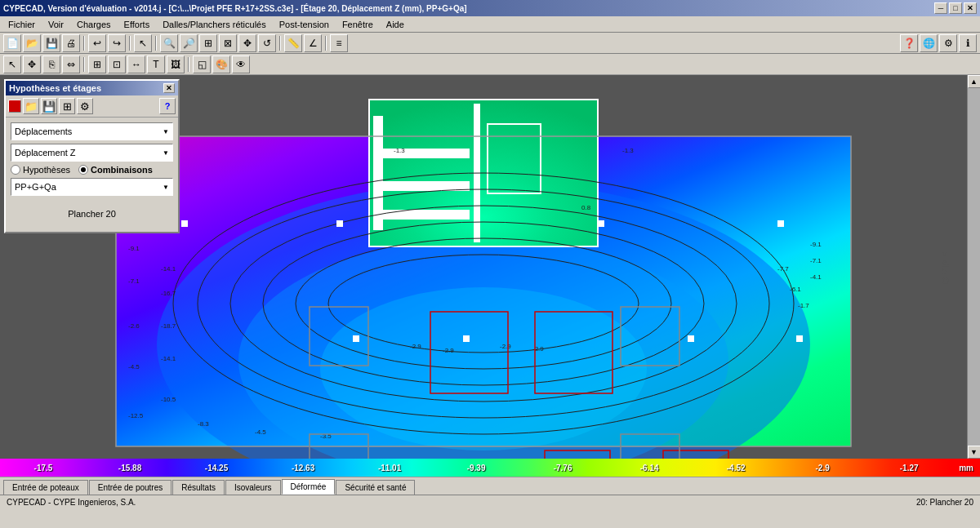 This screenshot has height=528, width=980. Describe the element at coordinates (968, 43) in the screenshot. I see `info-btn: ℹ` at that location.